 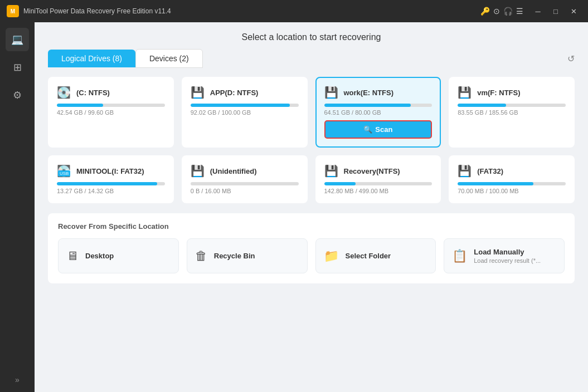 What do you see at coordinates (72, 256) in the screenshot?
I see `desktop-icon: 🖥` at bounding box center [72, 256].